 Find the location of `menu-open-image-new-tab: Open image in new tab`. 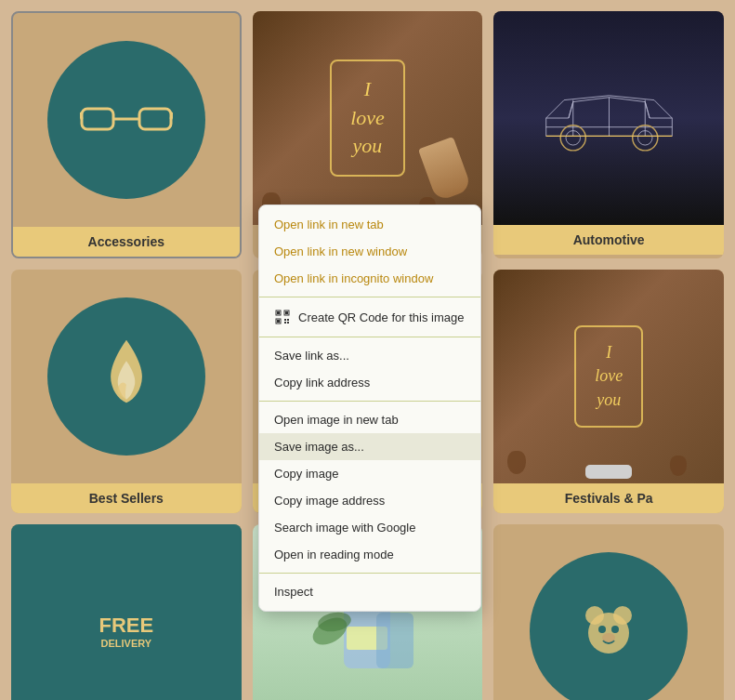

menu-open-image-new-tab: Open image in new tab is located at coordinates (370, 420).